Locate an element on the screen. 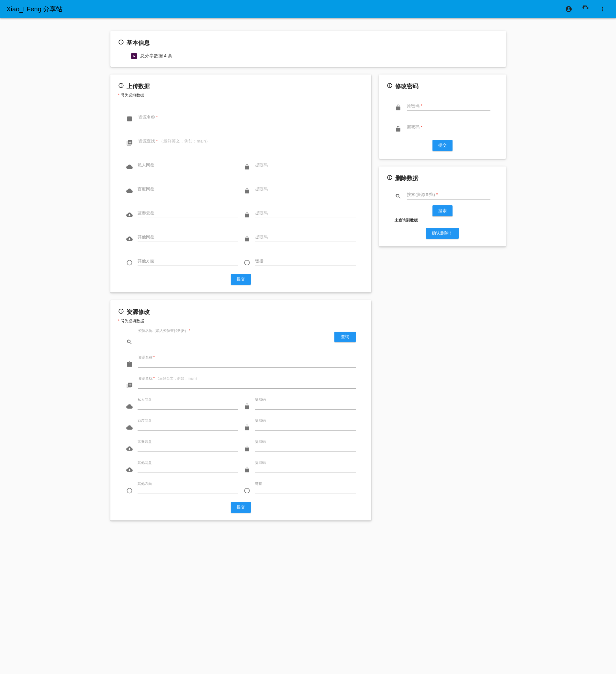 The width and height of the screenshot is (616, 674). modify-lanzou-code-input is located at coordinates (305, 448).